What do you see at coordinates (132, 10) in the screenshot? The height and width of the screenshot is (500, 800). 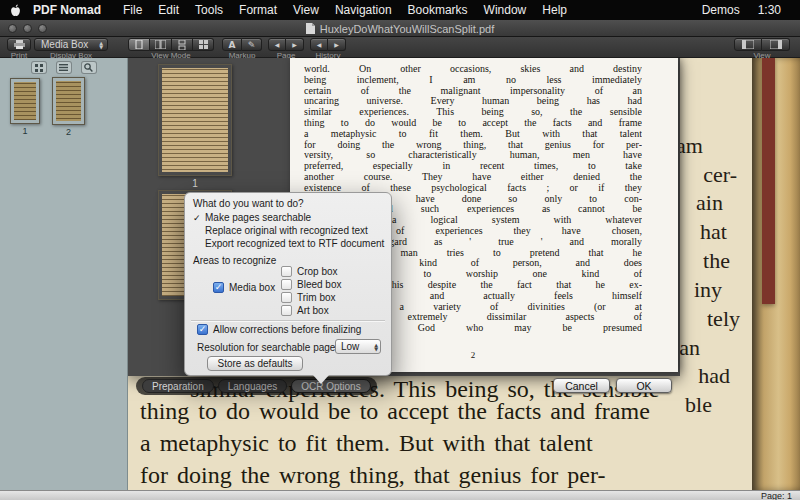 I see `menu-file: File` at bounding box center [132, 10].